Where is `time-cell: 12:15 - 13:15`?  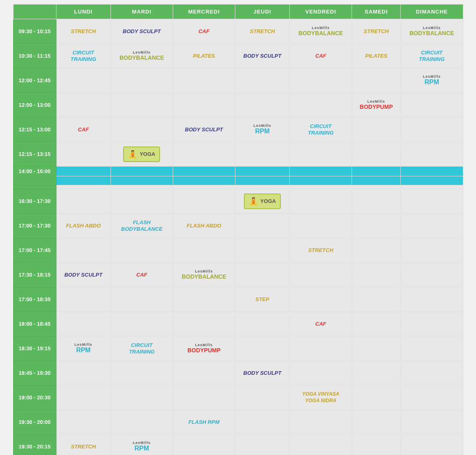 time-cell: 12:15 - 13:15 is located at coordinates (34, 154).